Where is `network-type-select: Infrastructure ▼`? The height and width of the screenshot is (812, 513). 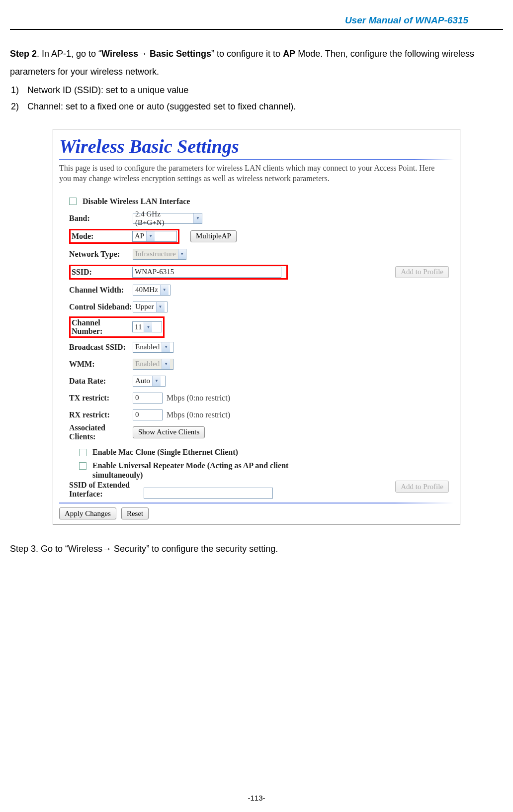
network-type-select: Infrastructure ▼ is located at coordinates (160, 254).